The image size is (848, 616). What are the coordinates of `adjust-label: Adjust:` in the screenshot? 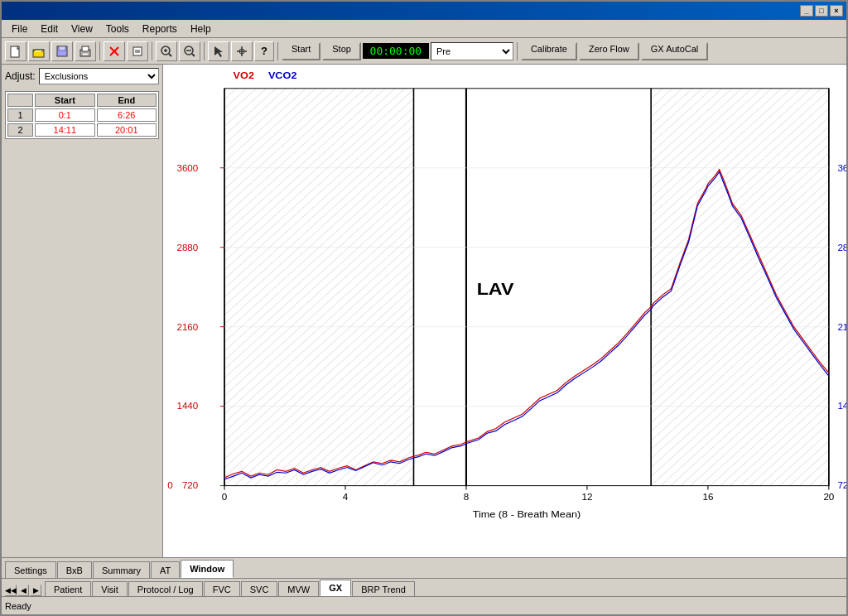 It's located at (20, 76).